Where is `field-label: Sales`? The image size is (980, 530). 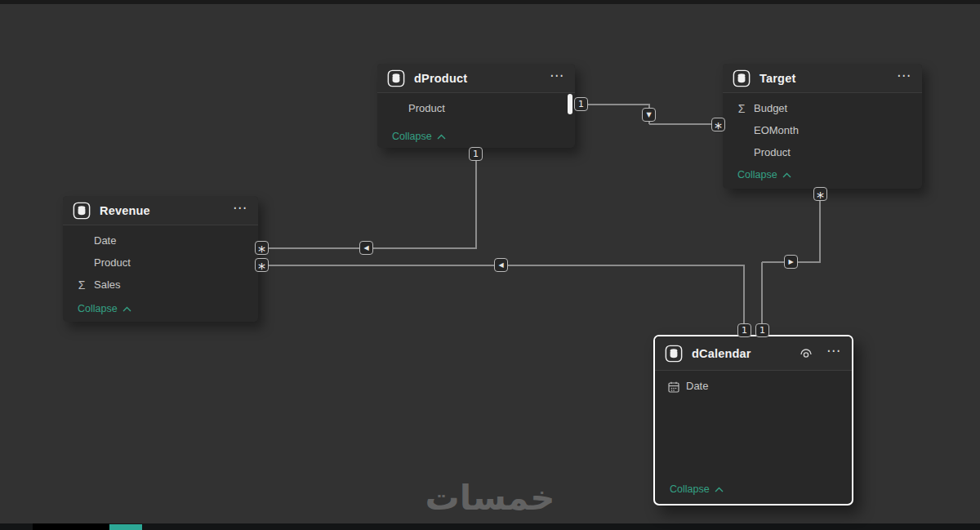 field-label: Sales is located at coordinates (108, 284).